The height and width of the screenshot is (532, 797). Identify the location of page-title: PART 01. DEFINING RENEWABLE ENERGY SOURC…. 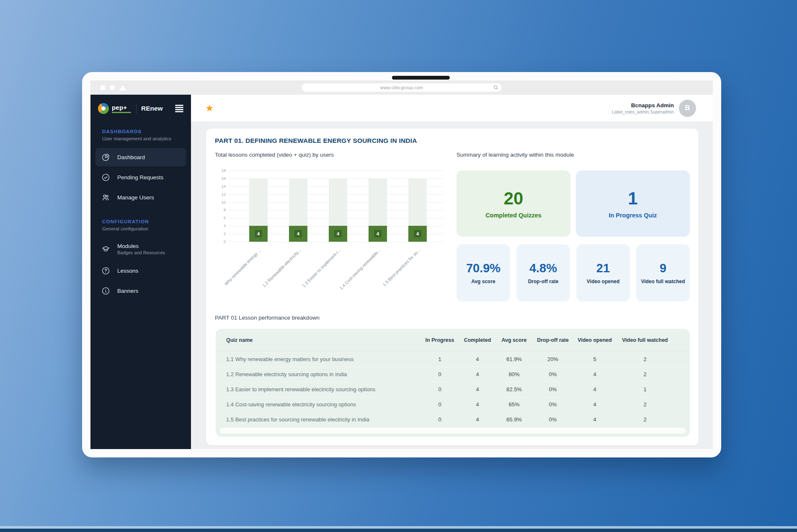
(316, 141).